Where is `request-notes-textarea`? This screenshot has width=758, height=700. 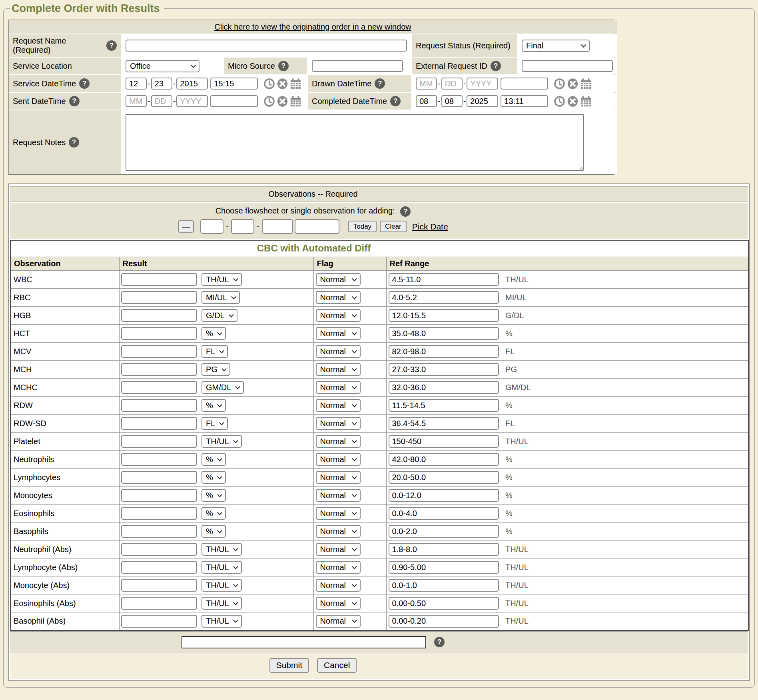 request-notes-textarea is located at coordinates (355, 142).